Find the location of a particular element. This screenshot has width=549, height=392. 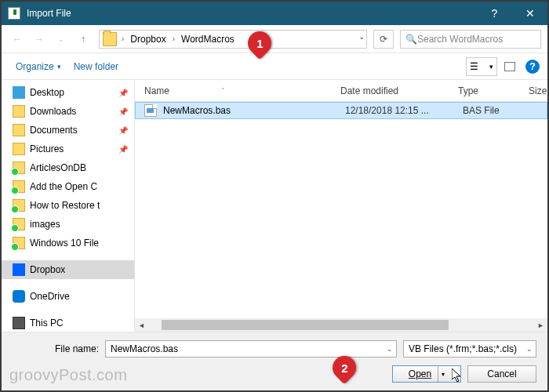

col-type: Type is located at coordinates (484, 91).